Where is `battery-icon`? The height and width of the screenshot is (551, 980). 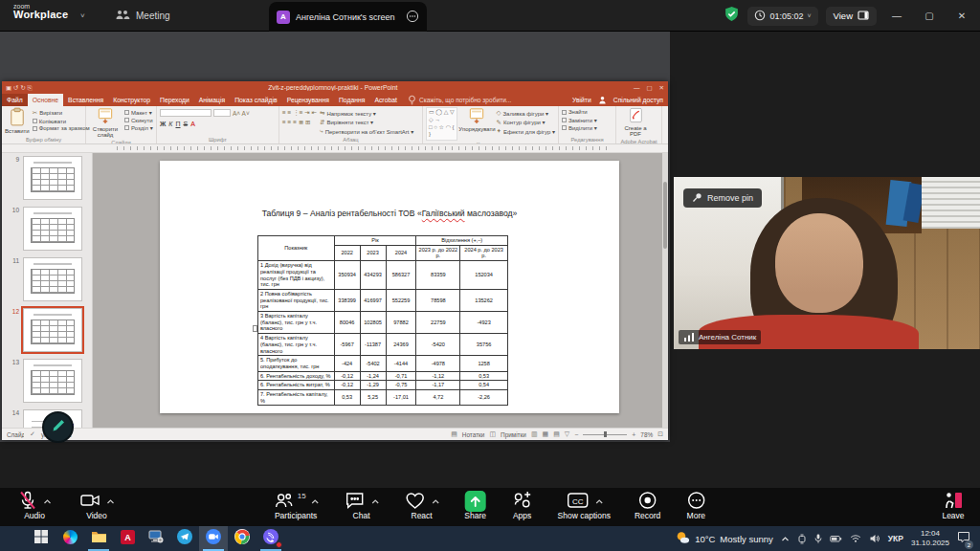 battery-icon is located at coordinates (836, 540).